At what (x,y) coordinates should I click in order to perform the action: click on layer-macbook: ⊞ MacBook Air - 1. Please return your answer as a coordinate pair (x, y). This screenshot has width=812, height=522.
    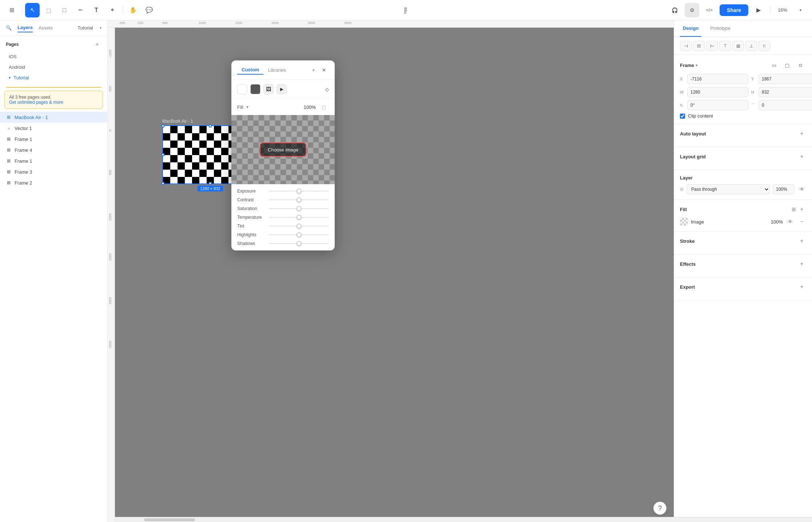
    Looking at the image, I should click on (54, 117).